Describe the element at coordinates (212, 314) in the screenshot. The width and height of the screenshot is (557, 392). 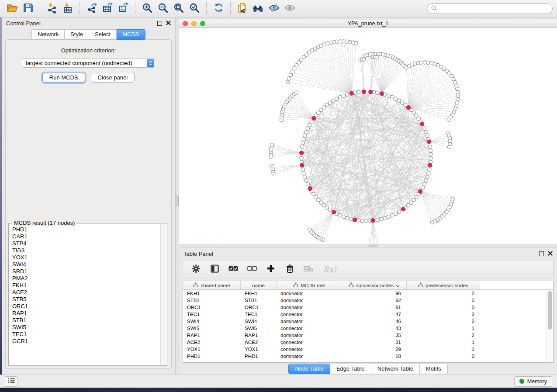
I see `cell-shared_name: TEC1` at that location.